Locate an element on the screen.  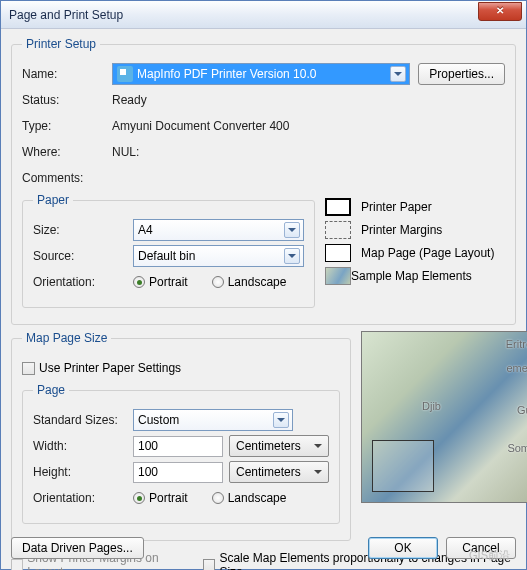
std-sizes-label: Standard Sizes: is located at coordinates (83, 420).